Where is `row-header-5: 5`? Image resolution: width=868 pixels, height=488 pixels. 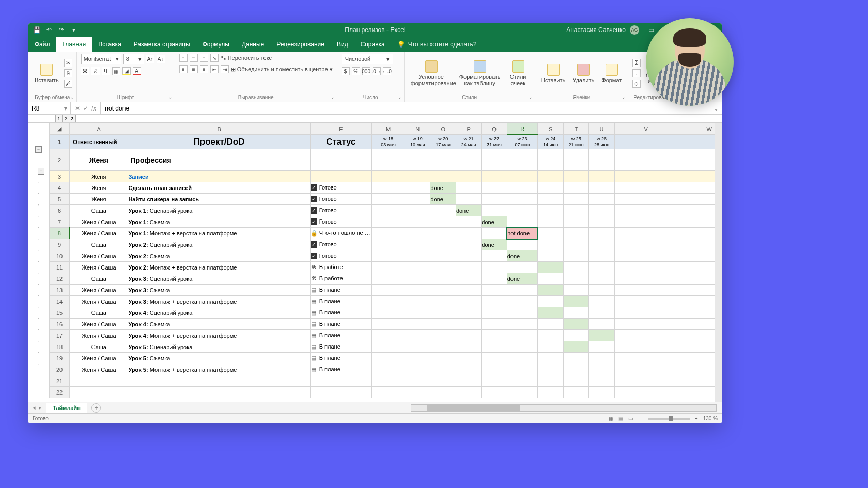 row-header-5: 5 is located at coordinates (60, 199).